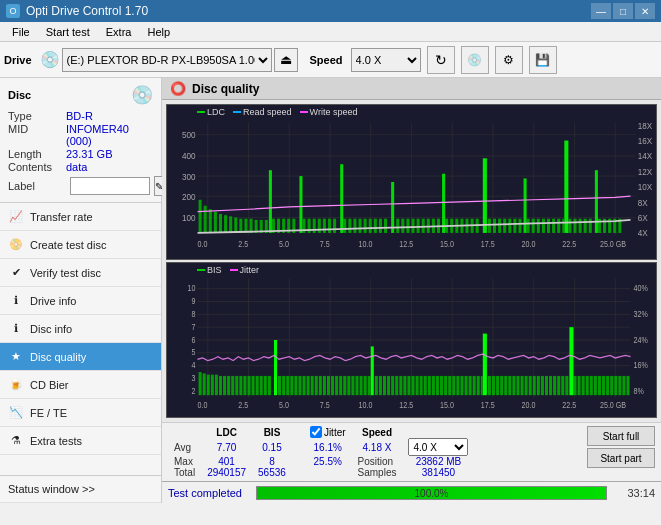 Image resolution: width=661 pixels, height=525 pixels. What do you see at coordinates (330, 60) in the screenshot?
I see `toolbar: Drive 💿 (E:) PLEXTOR BD-R PX-LB950SA 1.0…` at bounding box center [330, 60].